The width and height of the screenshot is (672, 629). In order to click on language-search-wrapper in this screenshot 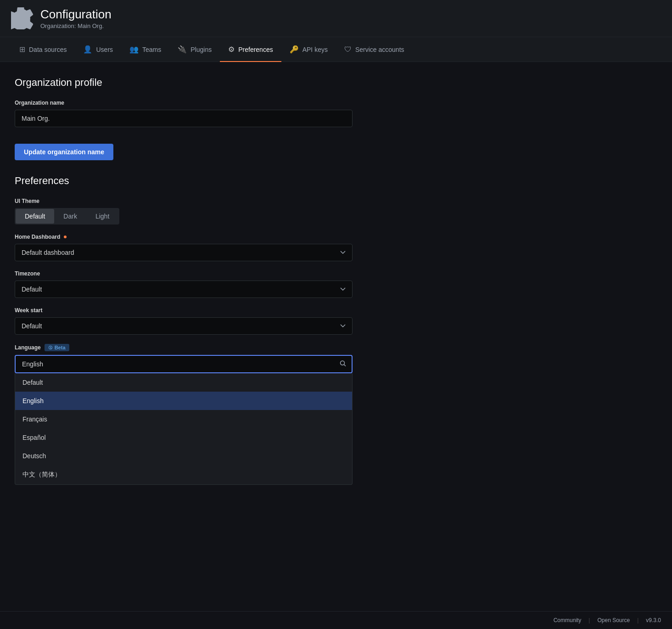, I will do `click(184, 364)`.